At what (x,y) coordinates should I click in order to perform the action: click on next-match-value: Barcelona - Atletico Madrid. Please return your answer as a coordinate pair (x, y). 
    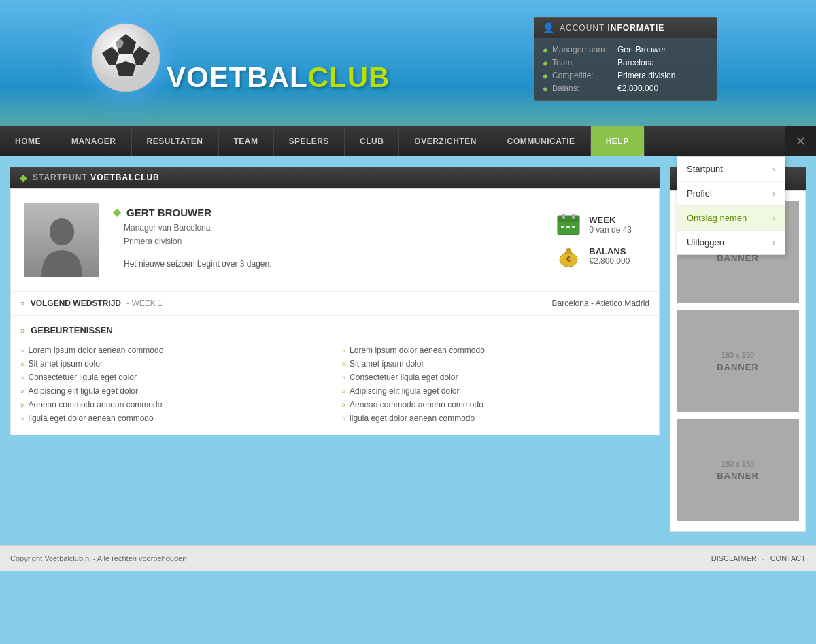
    Looking at the image, I should click on (601, 303).